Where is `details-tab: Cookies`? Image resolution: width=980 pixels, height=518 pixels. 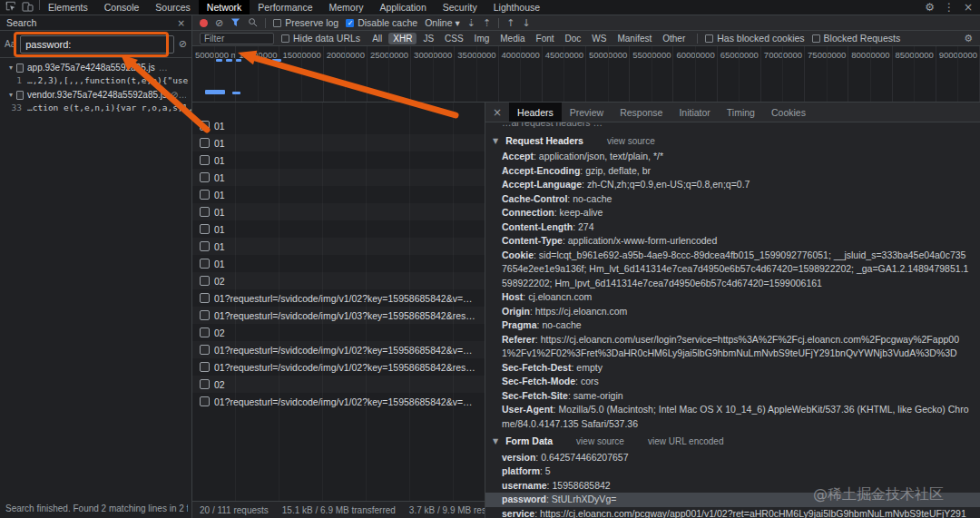
details-tab: Cookies is located at coordinates (789, 112).